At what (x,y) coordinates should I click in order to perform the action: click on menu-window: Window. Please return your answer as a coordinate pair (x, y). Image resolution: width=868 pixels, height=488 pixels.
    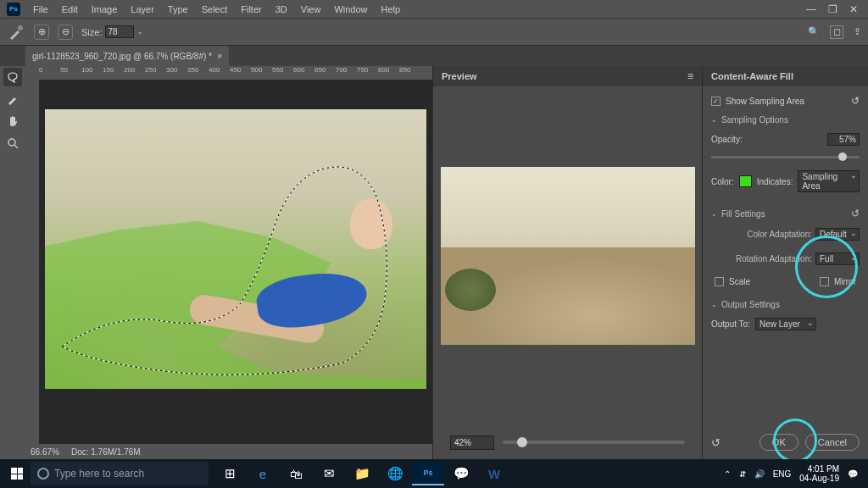
    Looking at the image, I should click on (351, 9).